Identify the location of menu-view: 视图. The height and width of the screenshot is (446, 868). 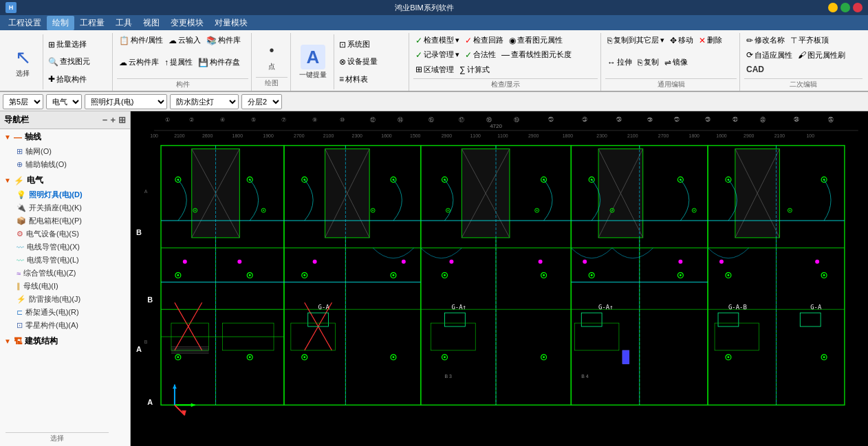
(151, 23).